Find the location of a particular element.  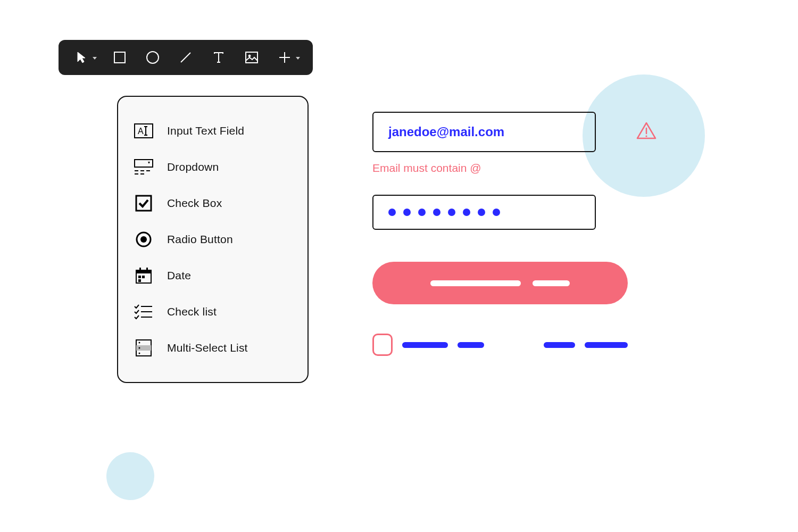

password-field is located at coordinates (484, 212).